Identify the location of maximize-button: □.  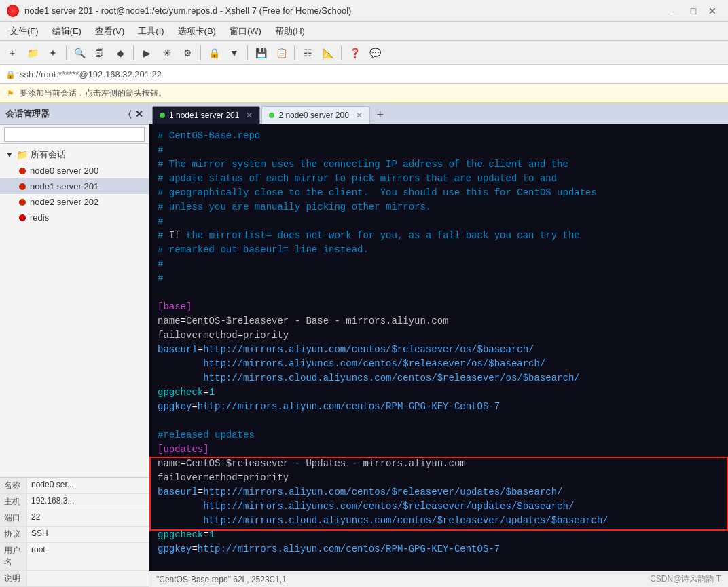
(693, 11).